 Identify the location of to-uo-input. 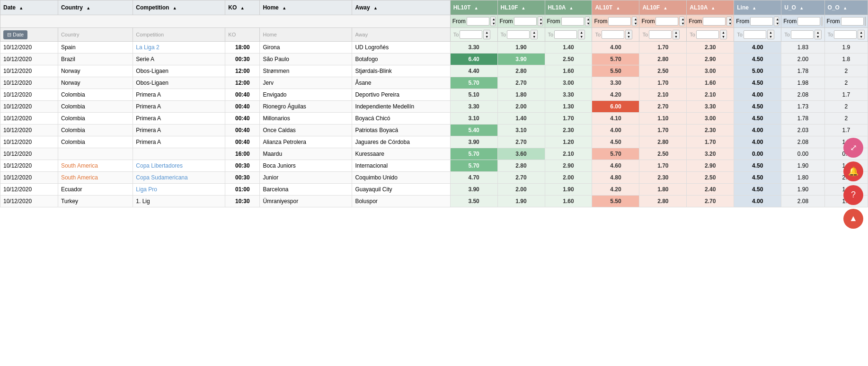
(802, 35).